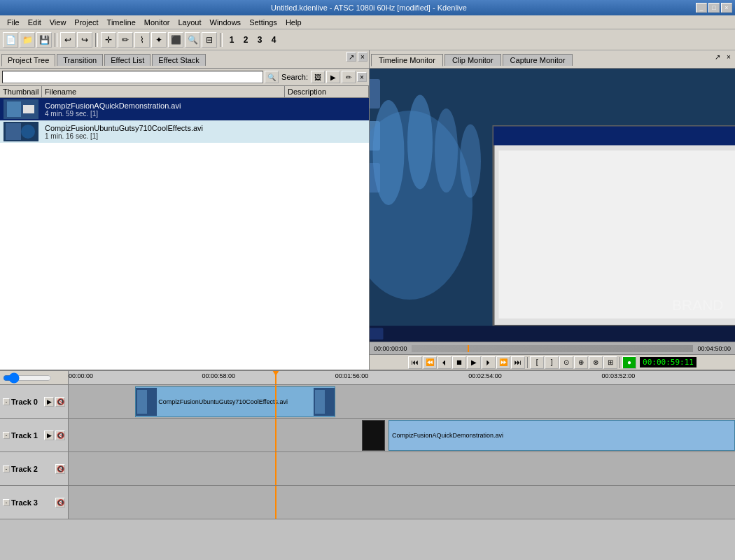 Image resolution: width=735 pixels, height=560 pixels. I want to click on track-3-collapse-button: -, so click(6, 503).